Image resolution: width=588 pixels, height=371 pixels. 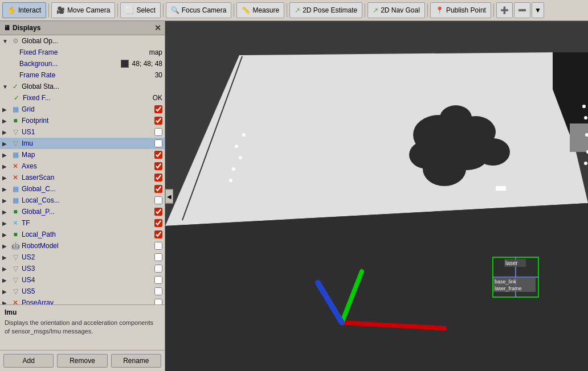 I want to click on tree-item-imu: ▶ ▽ Imu, so click(x=82, y=143).